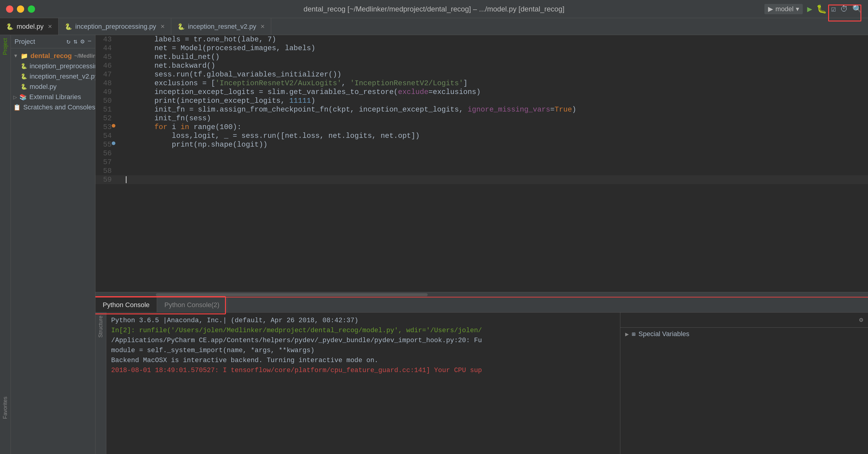  Describe the element at coordinates (30, 27) in the screenshot. I see `tab-model-label: model.py` at that location.